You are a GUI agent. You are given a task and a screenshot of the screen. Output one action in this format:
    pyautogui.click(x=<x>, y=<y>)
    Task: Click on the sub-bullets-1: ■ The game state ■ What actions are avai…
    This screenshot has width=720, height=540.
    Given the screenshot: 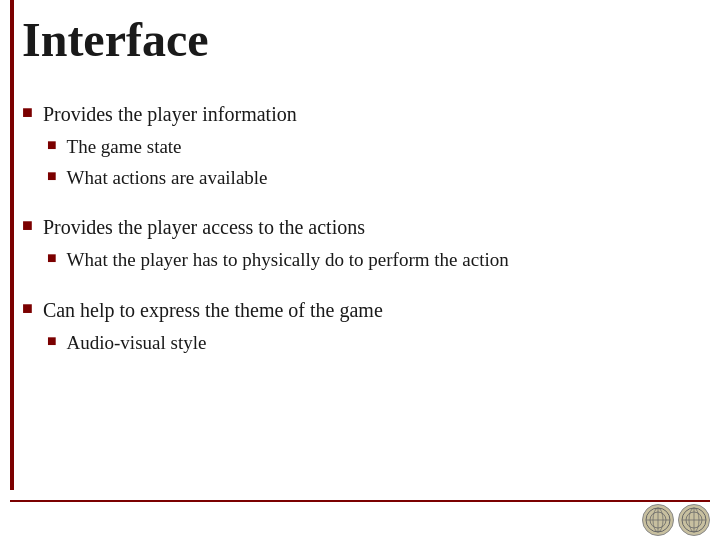 What is the action you would take?
    pyautogui.click(x=172, y=162)
    